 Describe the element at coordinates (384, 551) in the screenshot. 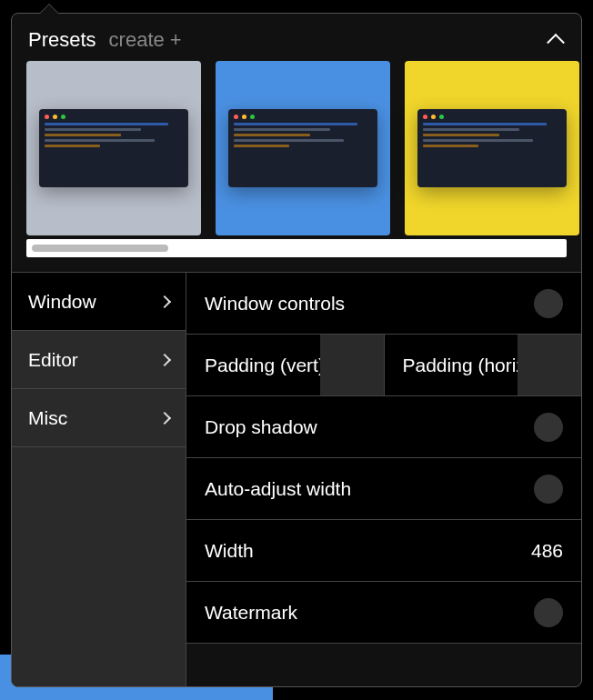

I see `width-row: Width 486` at that location.